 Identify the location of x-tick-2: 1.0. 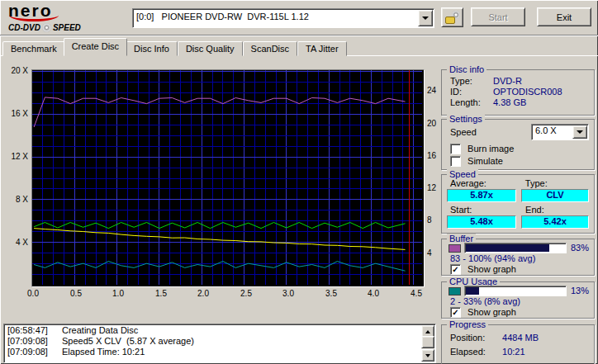
(118, 294).